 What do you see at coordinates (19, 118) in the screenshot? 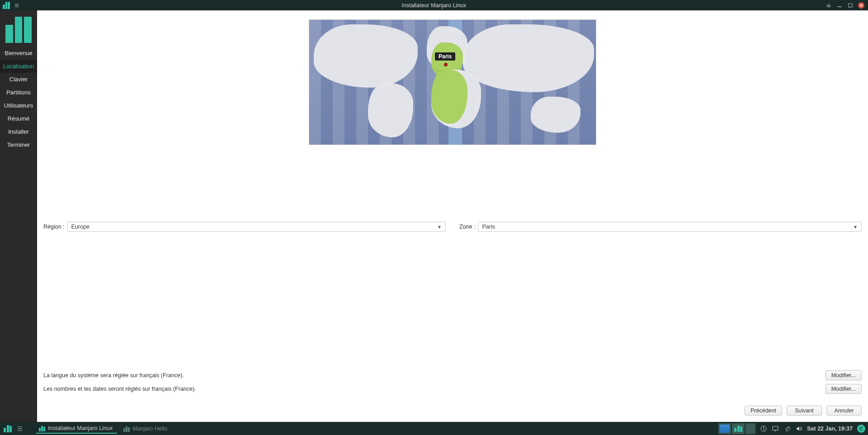
I see `sidebar-item-resume: Résumé` at bounding box center [19, 118].